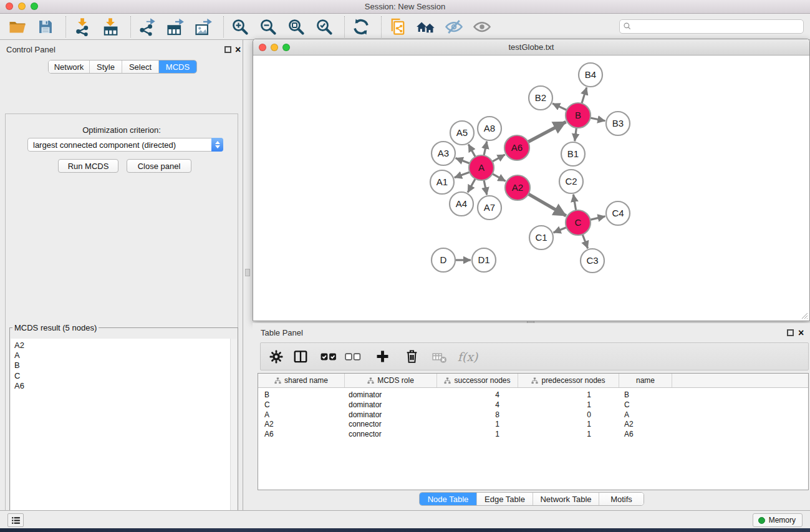 The image size is (810, 532). Describe the element at coordinates (711, 26) in the screenshot. I see `search-input` at that location.